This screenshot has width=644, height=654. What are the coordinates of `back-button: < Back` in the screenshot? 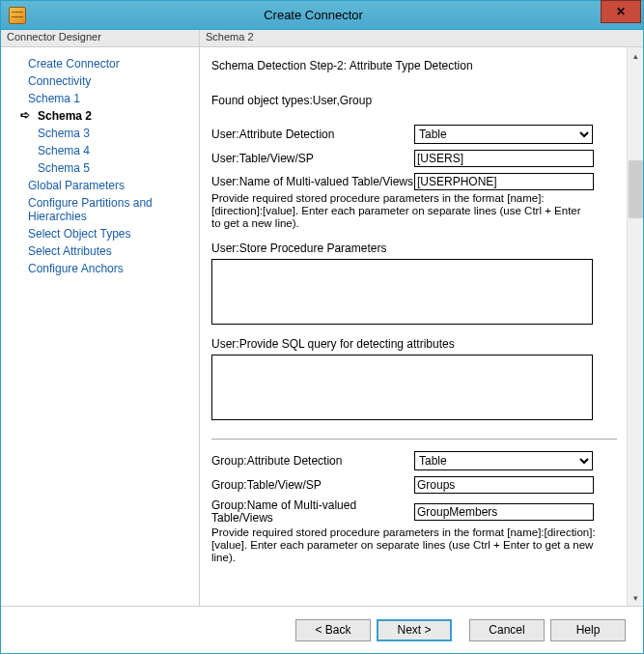 It's located at (333, 630).